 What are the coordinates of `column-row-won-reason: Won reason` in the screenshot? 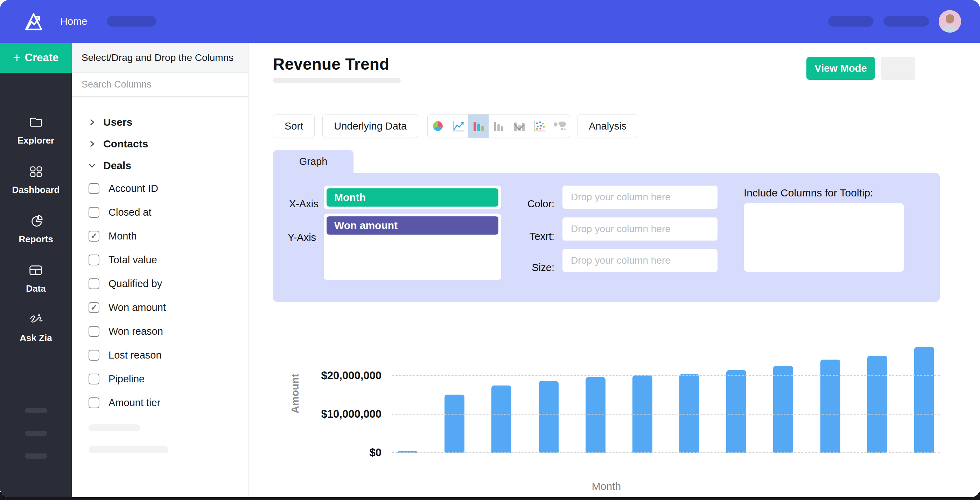 It's located at (168, 331).